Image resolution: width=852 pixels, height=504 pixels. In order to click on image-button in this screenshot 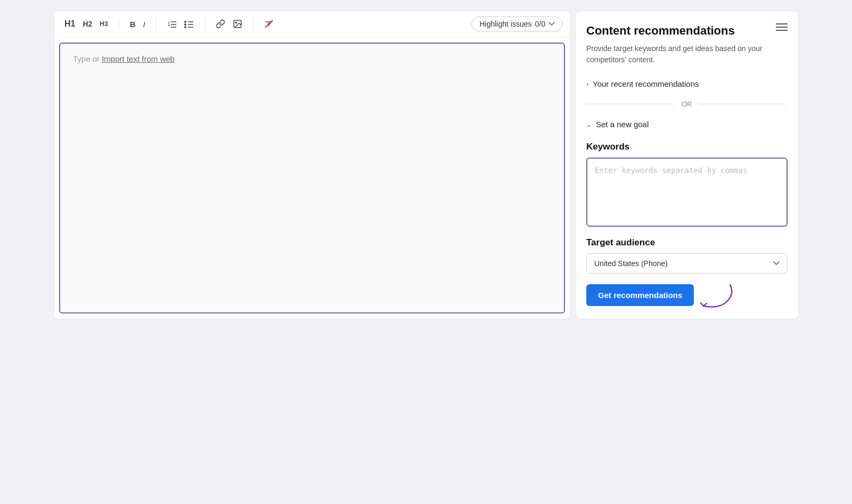, I will do `click(237, 24)`.